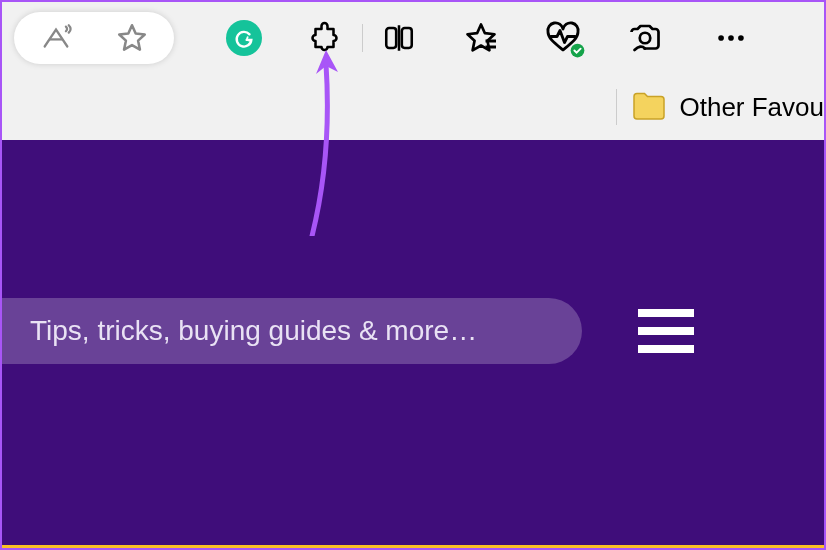 This screenshot has width=826, height=550. What do you see at coordinates (645, 38) in the screenshot?
I see `screenshot-button` at bounding box center [645, 38].